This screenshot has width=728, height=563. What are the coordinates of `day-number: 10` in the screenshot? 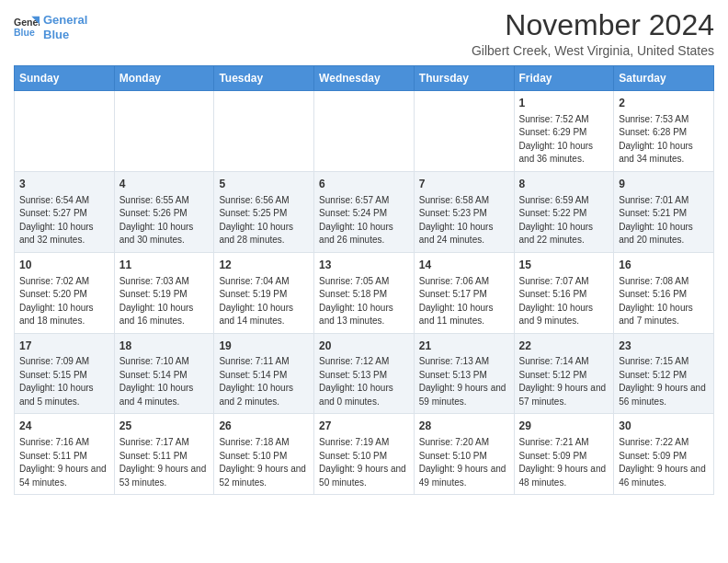 It's located at (64, 265).